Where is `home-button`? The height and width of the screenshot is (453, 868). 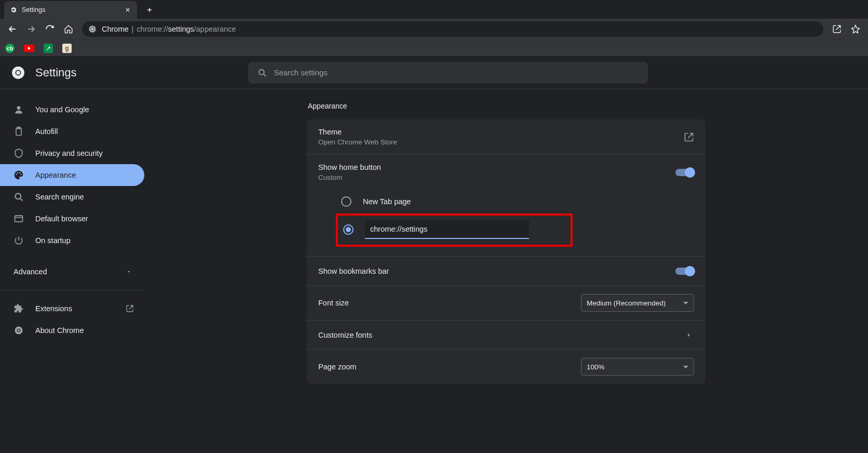 home-button is located at coordinates (69, 29).